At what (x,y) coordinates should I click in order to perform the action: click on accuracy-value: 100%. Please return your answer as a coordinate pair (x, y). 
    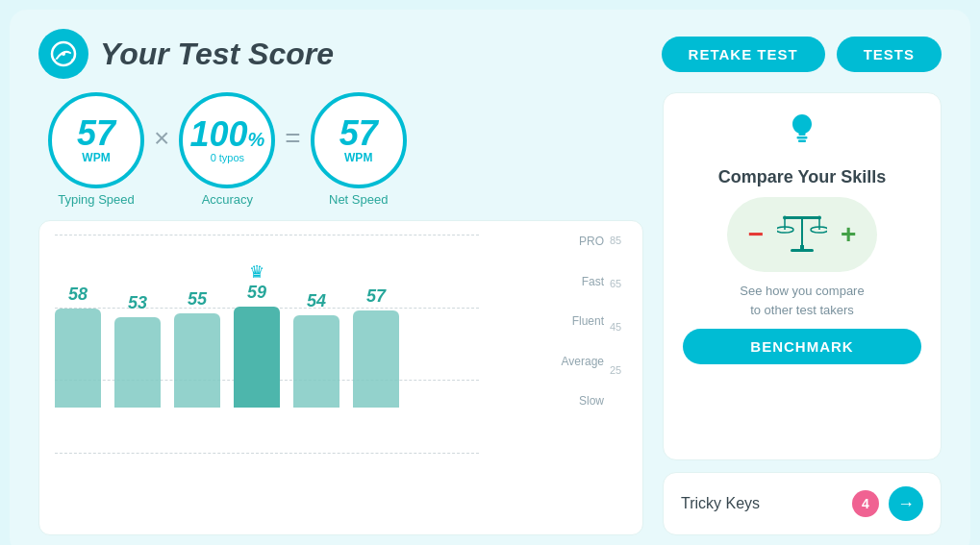
    Looking at the image, I should click on (227, 135).